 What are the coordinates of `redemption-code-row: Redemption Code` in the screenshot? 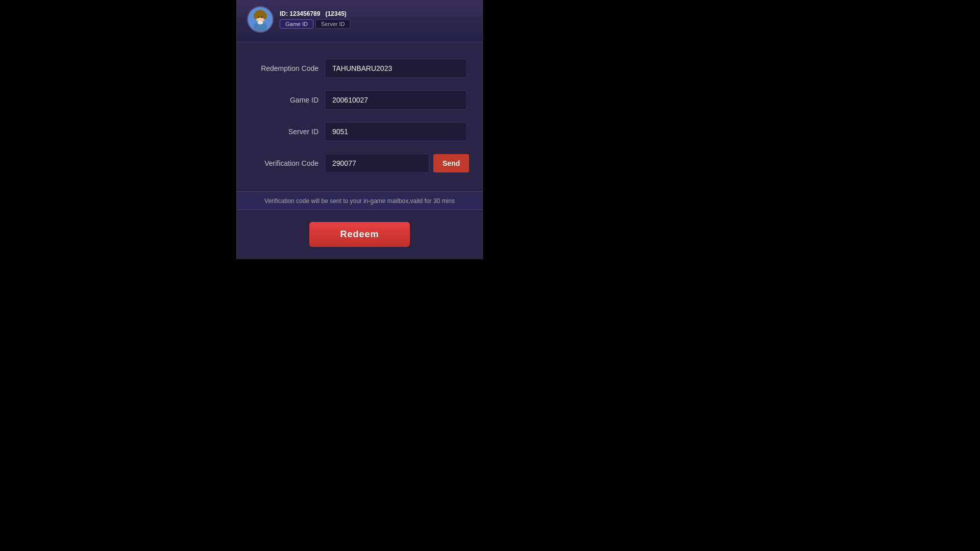 It's located at (359, 68).